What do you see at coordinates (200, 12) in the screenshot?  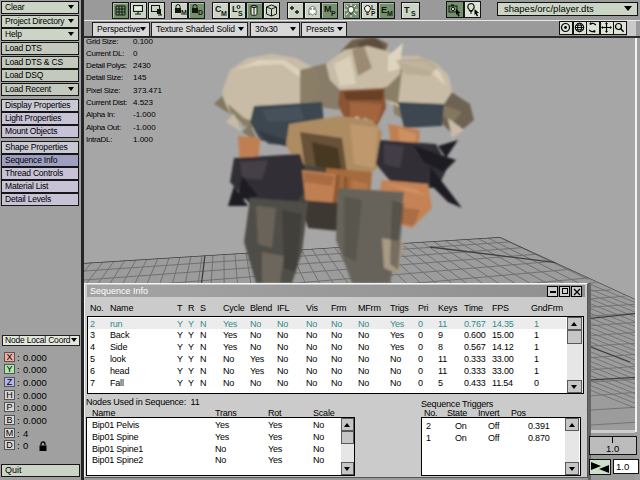 I see `svg-text: D` at bounding box center [200, 12].